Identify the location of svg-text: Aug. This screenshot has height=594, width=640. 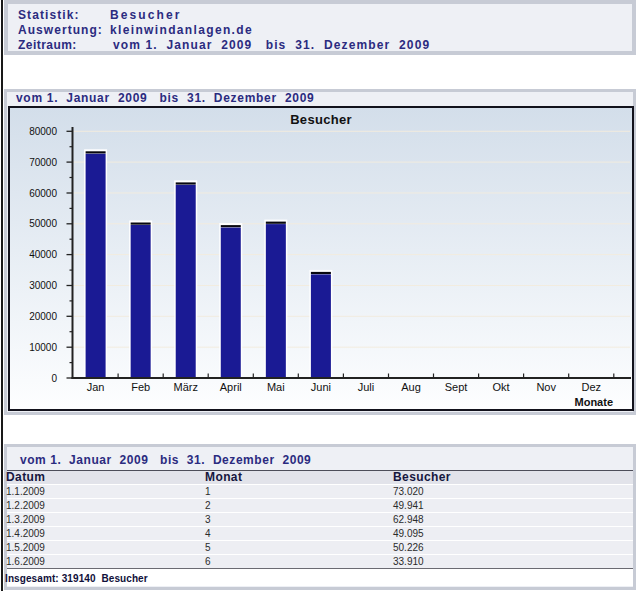
(411, 387).